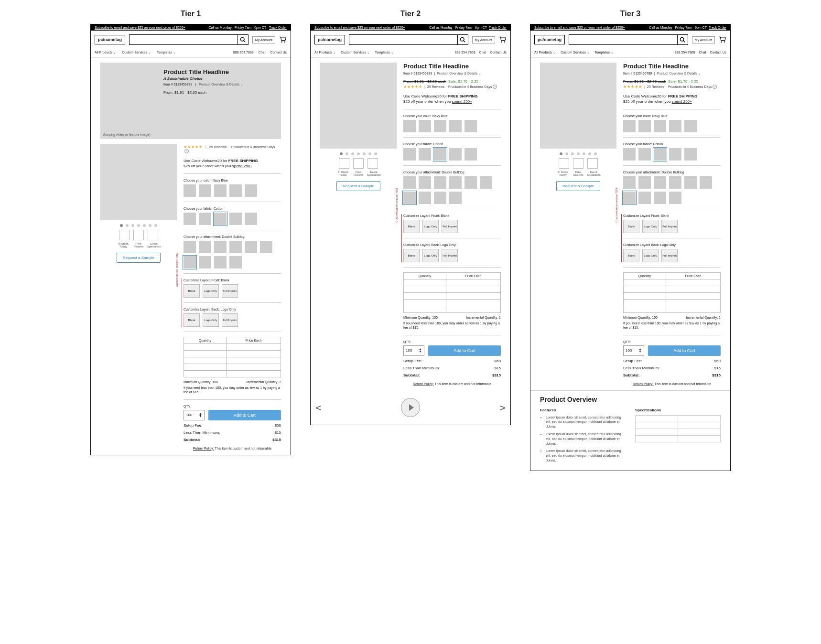  I want to click on promo-link: spend 250+, so click(682, 101).